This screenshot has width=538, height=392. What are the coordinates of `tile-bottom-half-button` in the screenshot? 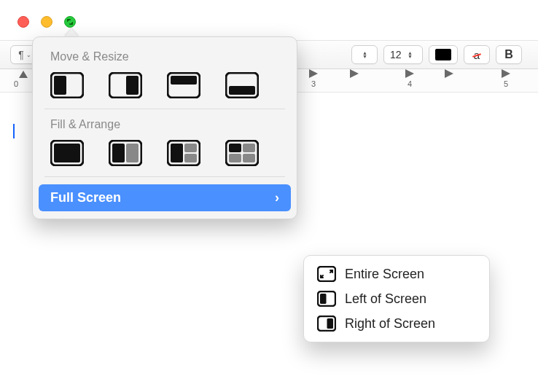 It's located at (242, 85).